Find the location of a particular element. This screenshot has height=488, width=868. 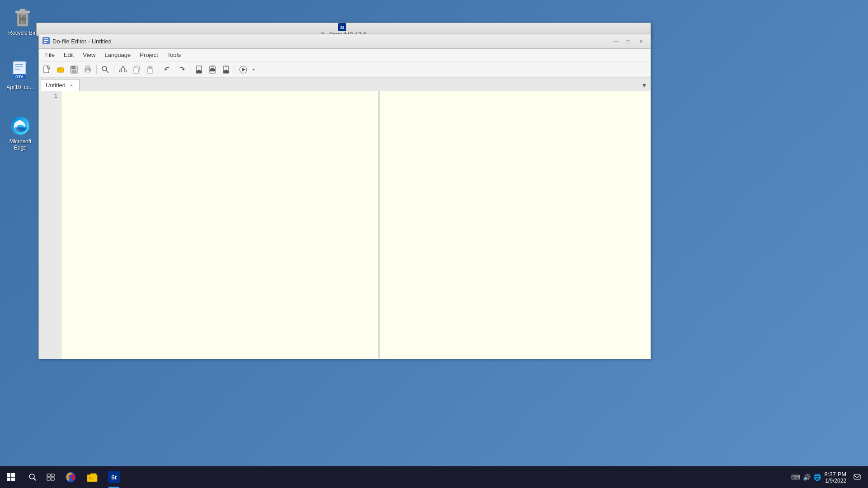

taskbar-date: 1/9/2022 is located at coordinates (835, 481).